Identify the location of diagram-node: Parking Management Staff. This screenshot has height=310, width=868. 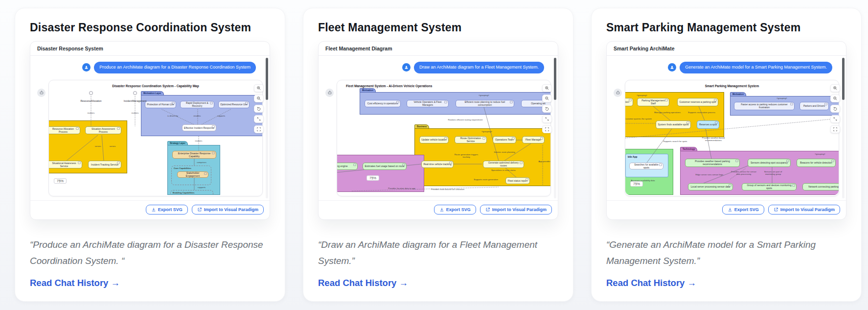
(653, 102).